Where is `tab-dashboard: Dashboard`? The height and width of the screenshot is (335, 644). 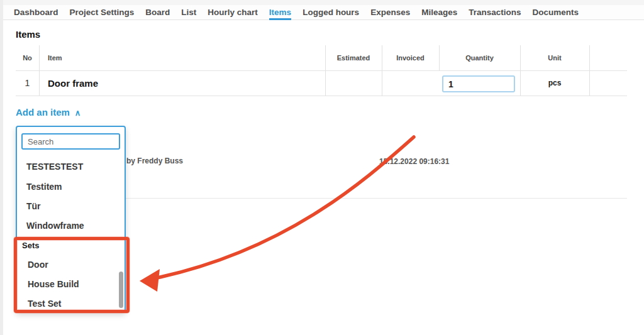 tab-dashboard: Dashboard is located at coordinates (36, 13).